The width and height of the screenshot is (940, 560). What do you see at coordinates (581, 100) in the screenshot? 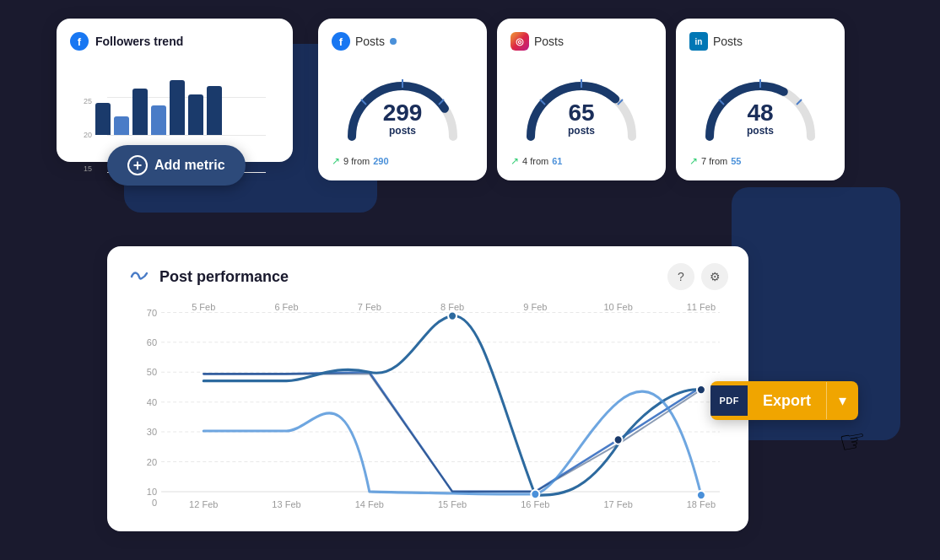
I see `instagram-posts-card: ◎ Posts 65 posts ↗ 4 from 61` at bounding box center [581, 100].